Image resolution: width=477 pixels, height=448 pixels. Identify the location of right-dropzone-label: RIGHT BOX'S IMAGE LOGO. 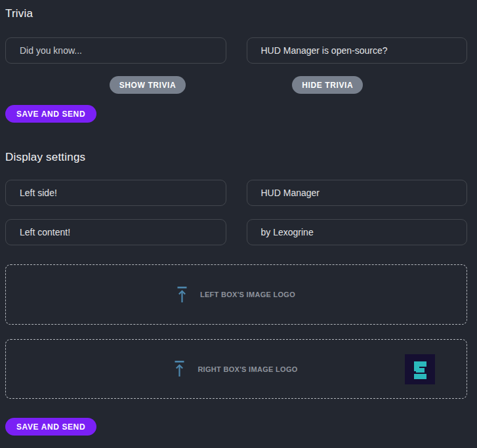
(247, 369).